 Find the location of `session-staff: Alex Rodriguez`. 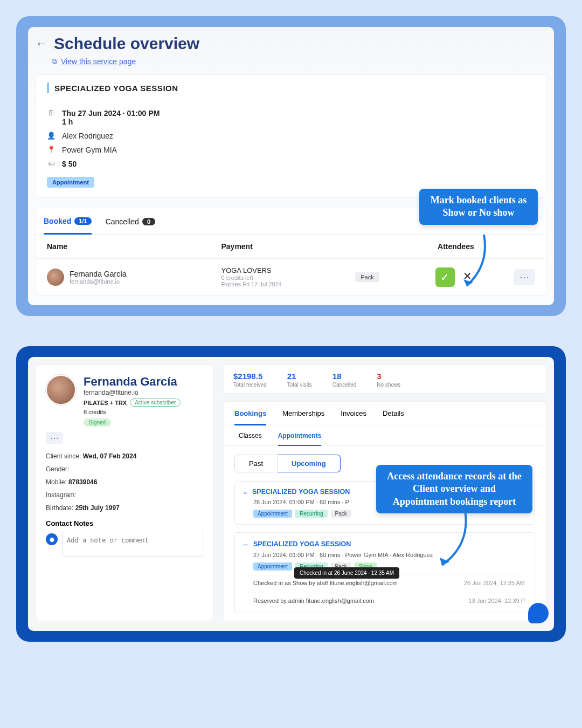

session-staff: Alex Rodriguez is located at coordinates (87, 136).